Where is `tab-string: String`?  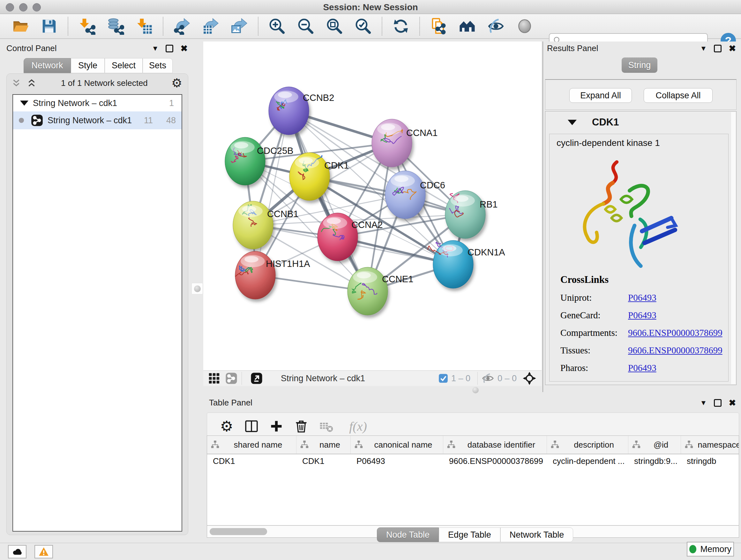 tab-string: String is located at coordinates (639, 65).